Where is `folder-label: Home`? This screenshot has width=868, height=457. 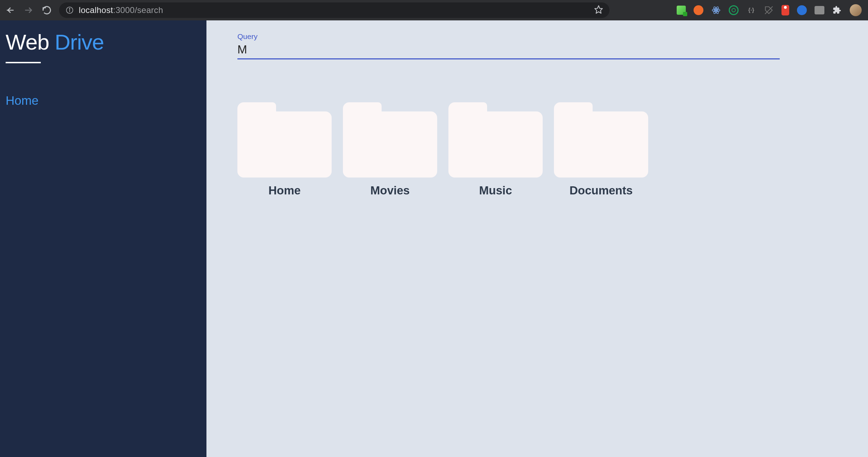 folder-label: Home is located at coordinates (285, 191).